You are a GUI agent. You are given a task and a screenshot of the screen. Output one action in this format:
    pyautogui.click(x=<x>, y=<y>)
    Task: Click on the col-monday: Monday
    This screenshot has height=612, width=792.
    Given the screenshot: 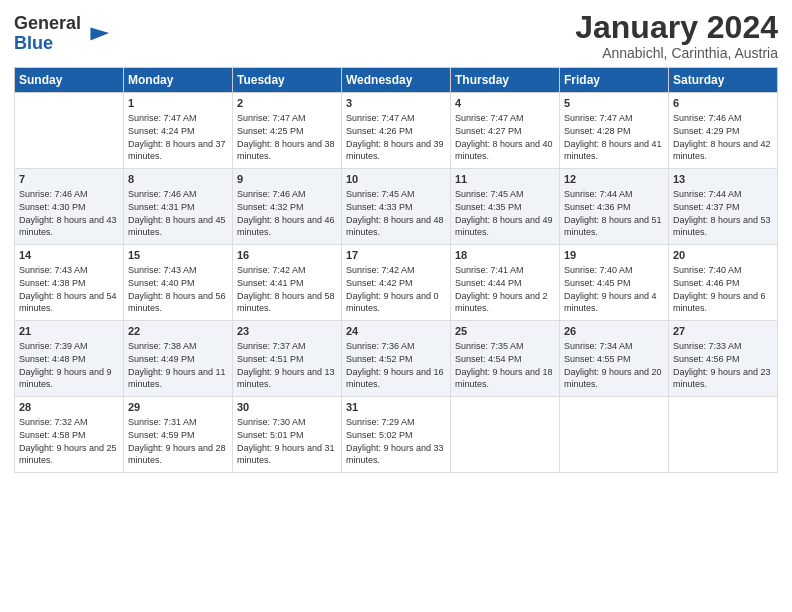 What is the action you would take?
    pyautogui.click(x=178, y=80)
    